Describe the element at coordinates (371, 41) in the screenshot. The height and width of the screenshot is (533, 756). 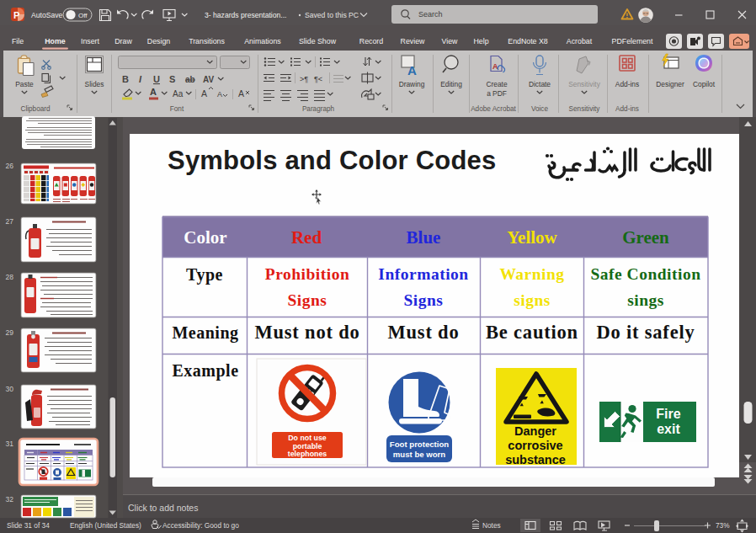
I see `svg-text: Record` at that location.